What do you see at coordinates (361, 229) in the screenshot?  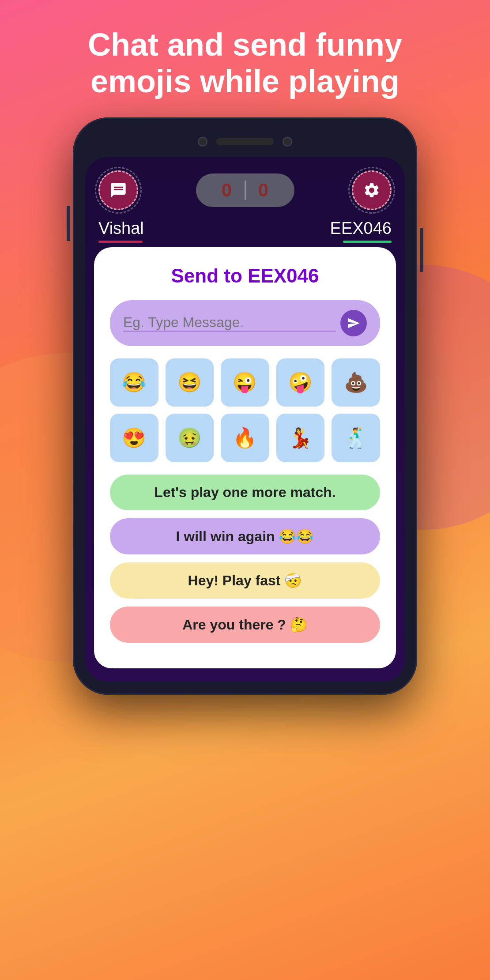 I see `player2-name: EEX046` at bounding box center [361, 229].